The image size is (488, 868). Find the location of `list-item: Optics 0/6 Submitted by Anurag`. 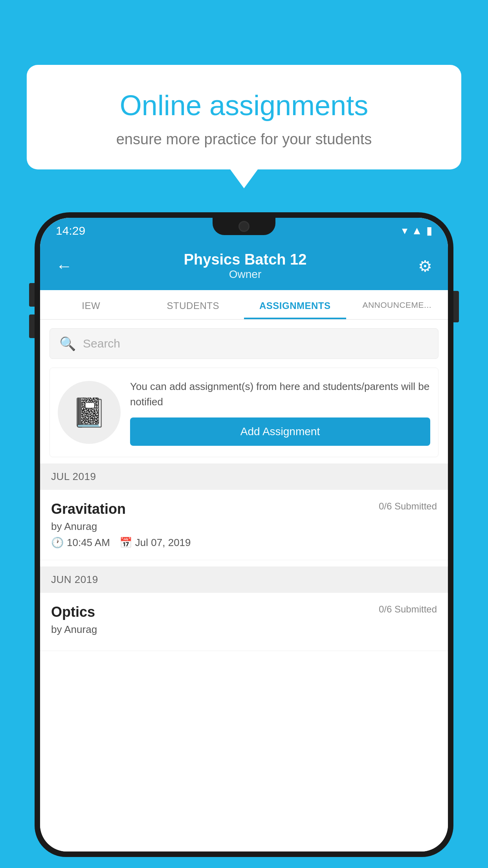

list-item: Optics 0/6 Submitted by Anurag is located at coordinates (244, 622).